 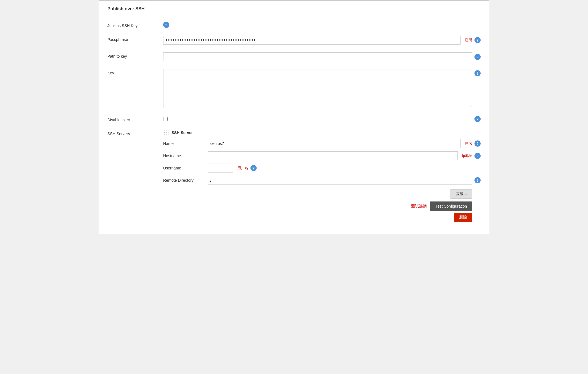 What do you see at coordinates (322, 180) in the screenshot?
I see `remote-directory-row: Remote Directory ?` at bounding box center [322, 180].